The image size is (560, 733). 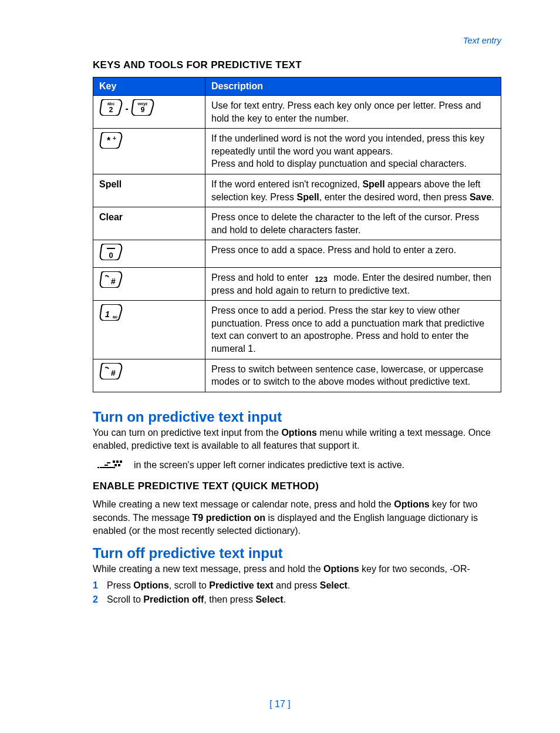 What do you see at coordinates (297, 254) in the screenshot?
I see `table-row: 0Press once to add a space. Press and ho…` at bounding box center [297, 254].